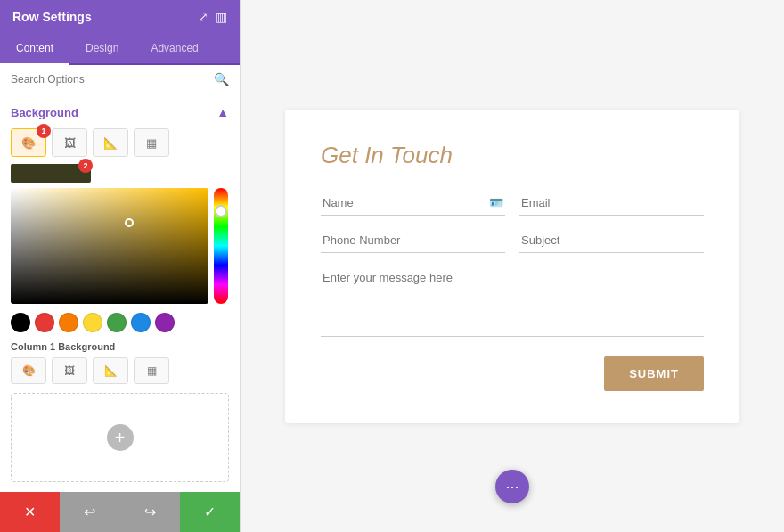  I want to click on tab-content: Content, so click(35, 49).